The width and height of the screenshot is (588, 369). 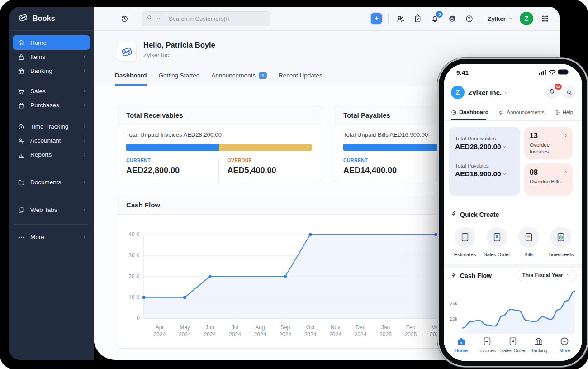 What do you see at coordinates (552, 92) in the screenshot?
I see `phone-notifications-icon: 01` at bounding box center [552, 92].